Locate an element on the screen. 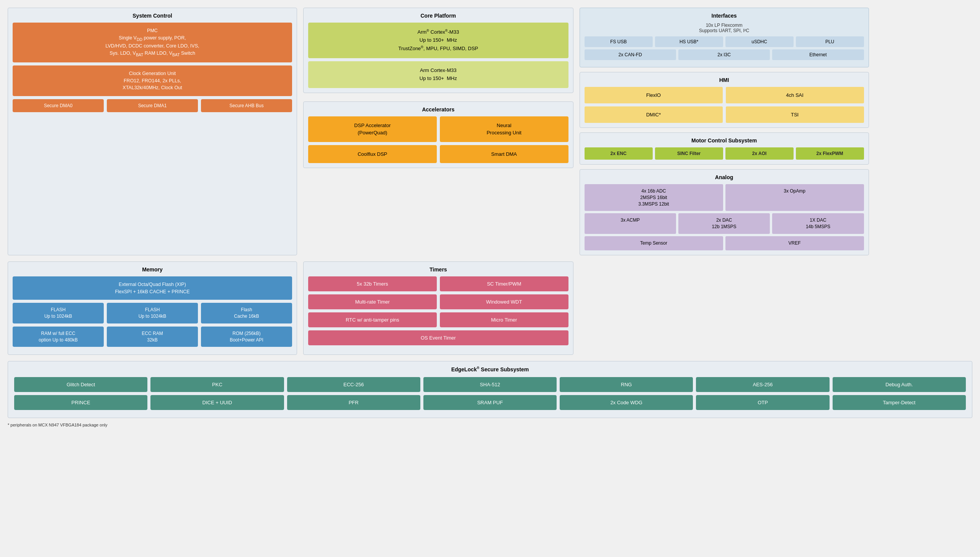 Image resolution: width=980 pixels, height=557 pixels. flex-pwm: 2x FlexPWM is located at coordinates (830, 154).